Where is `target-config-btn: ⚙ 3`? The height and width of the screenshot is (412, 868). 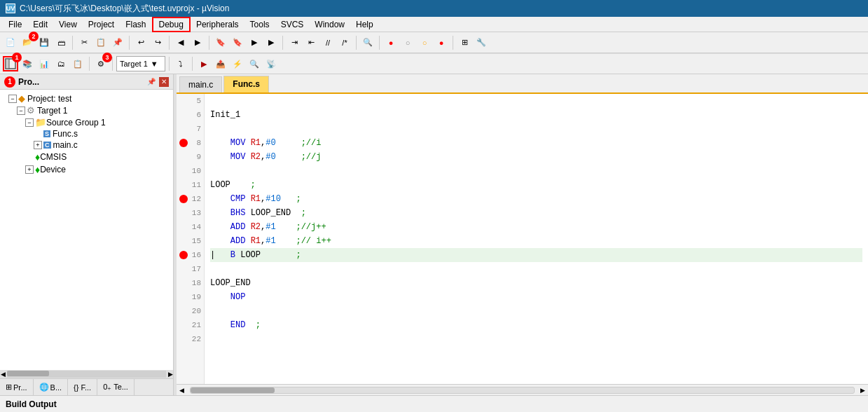
target-config-btn: ⚙ 3 is located at coordinates (101, 64).